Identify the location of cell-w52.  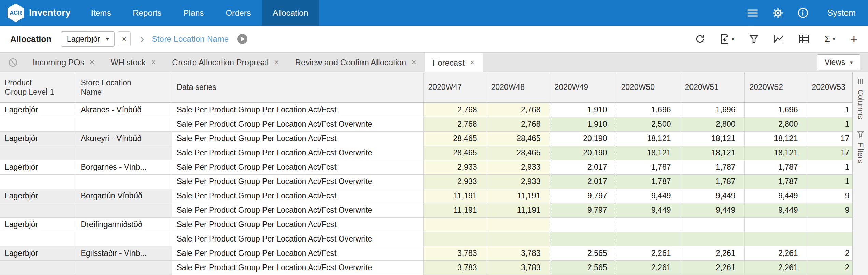
(775, 224).